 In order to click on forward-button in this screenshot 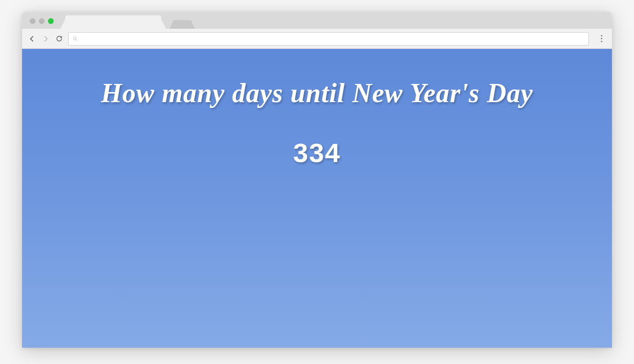, I will do `click(46, 39)`.